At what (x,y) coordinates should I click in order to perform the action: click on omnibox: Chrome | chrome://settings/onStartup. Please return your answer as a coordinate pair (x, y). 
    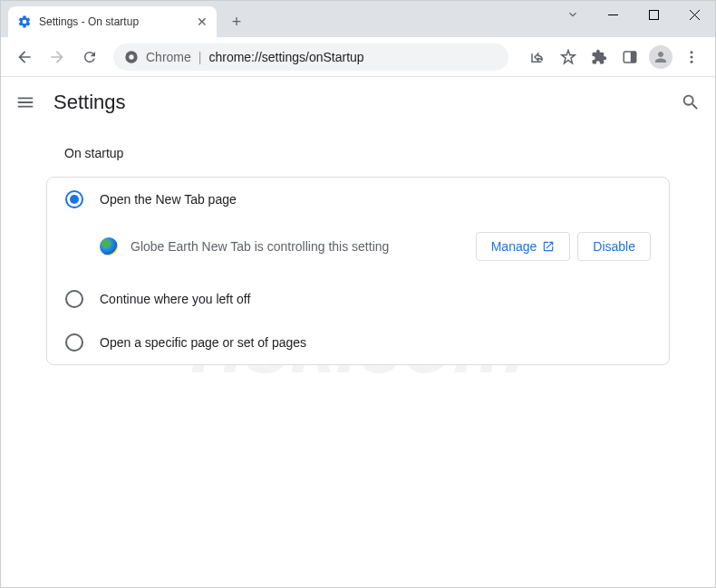
    Looking at the image, I should click on (311, 57).